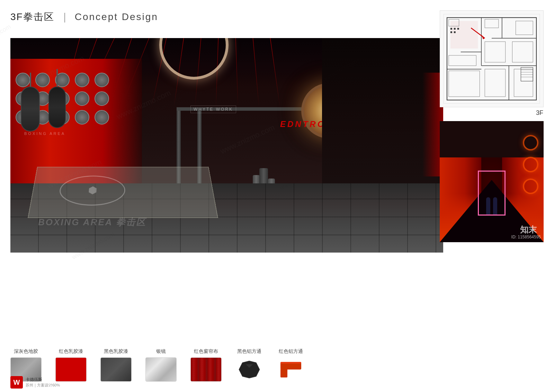 The image size is (554, 392). What do you see at coordinates (17, 383) in the screenshot?
I see `logo-letter: W` at bounding box center [17, 383].